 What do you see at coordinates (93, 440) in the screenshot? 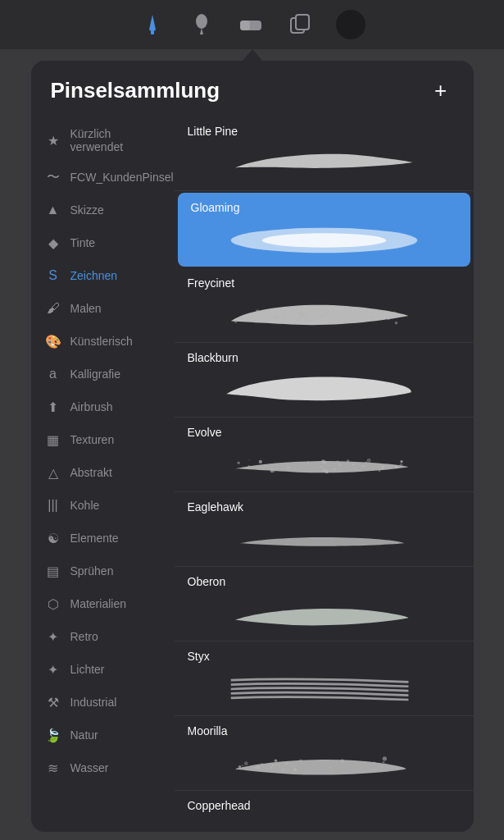
I see `sidebar-label-textures: Texturen` at bounding box center [93, 440].